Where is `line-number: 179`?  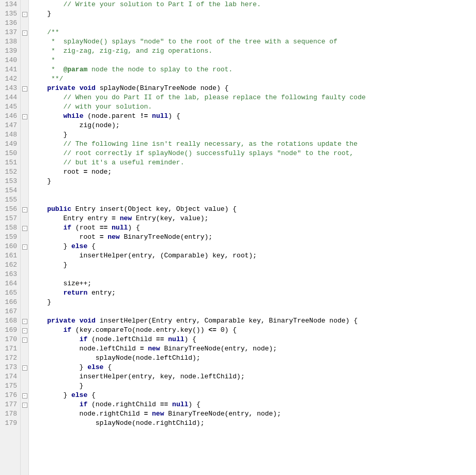 line-number: 179 is located at coordinates (10, 423).